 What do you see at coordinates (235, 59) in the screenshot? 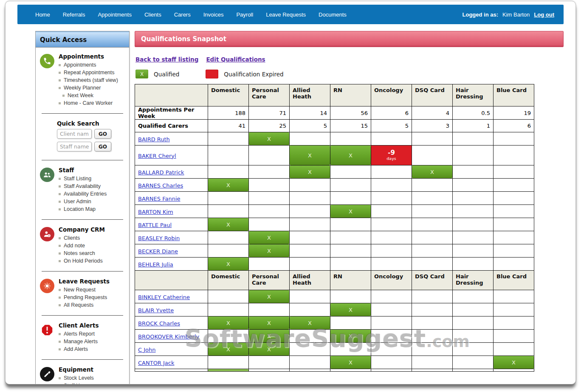
I see `edit-qualifications-link: Edit Qualifications` at bounding box center [235, 59].